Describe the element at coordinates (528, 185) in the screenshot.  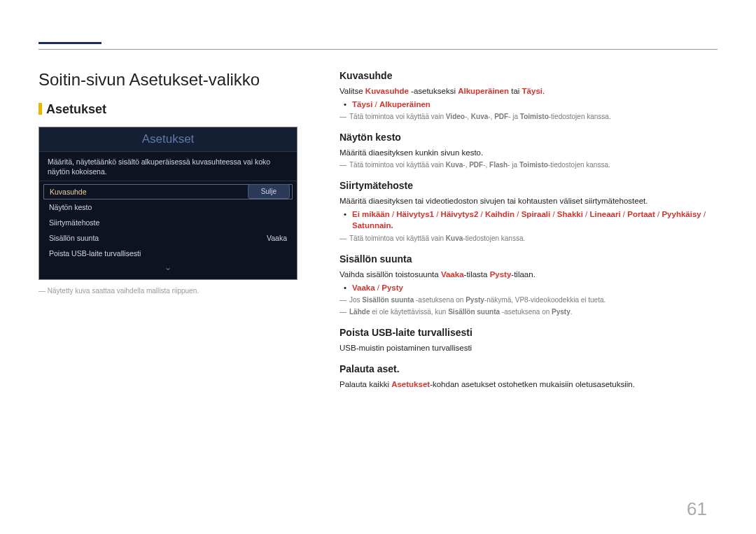
I see `section-heading: Siirtymätehoste` at that location.